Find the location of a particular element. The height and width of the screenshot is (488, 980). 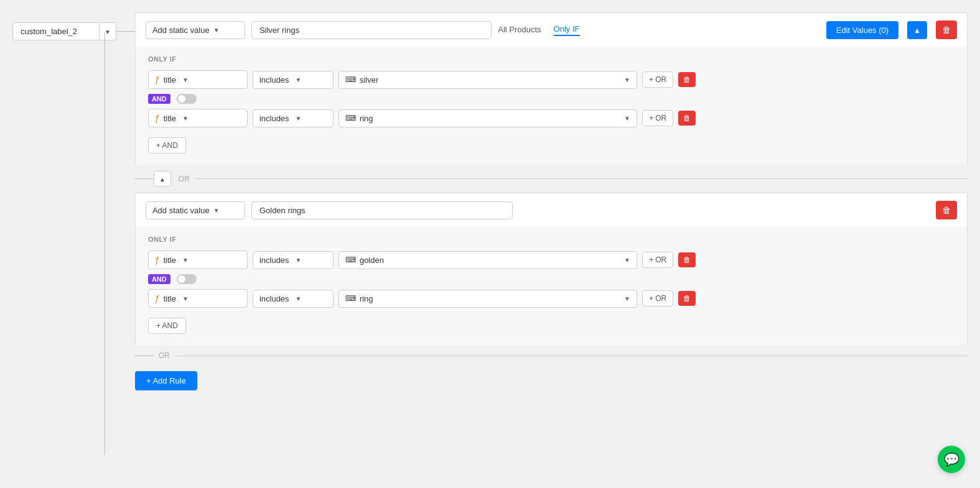

rule1-condition1: ƒ title ▼ includes ▼ ⌨ silver ▼ + OR is located at coordinates (551, 80).